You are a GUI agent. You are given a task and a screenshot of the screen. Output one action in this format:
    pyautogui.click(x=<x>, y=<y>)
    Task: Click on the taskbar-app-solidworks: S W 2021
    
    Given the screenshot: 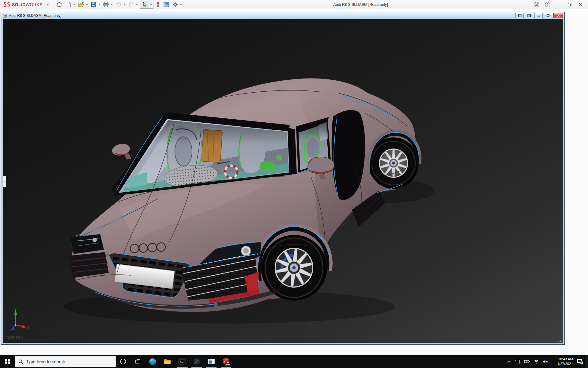 What is the action you would take?
    pyautogui.click(x=226, y=362)
    